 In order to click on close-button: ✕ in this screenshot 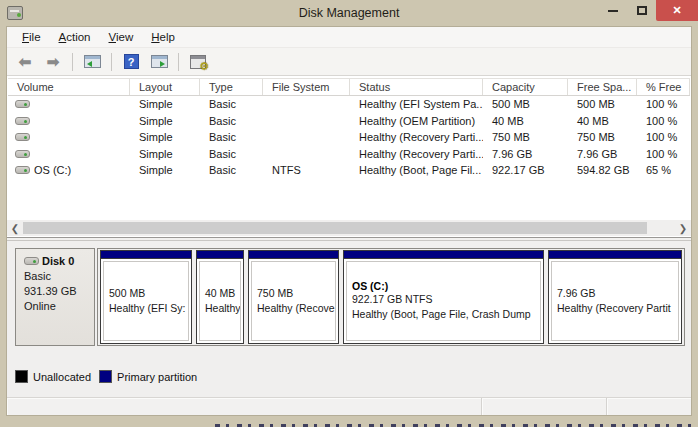, I will do `click(677, 10)`.